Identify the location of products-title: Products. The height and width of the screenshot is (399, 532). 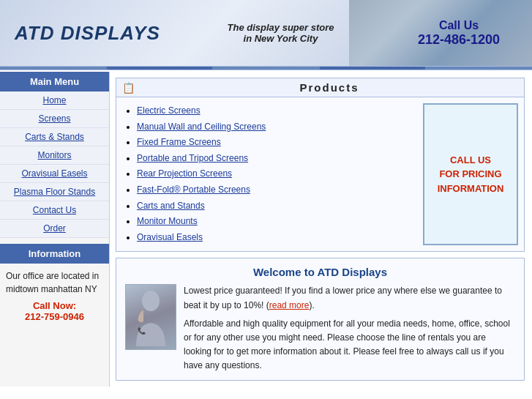
(329, 88).